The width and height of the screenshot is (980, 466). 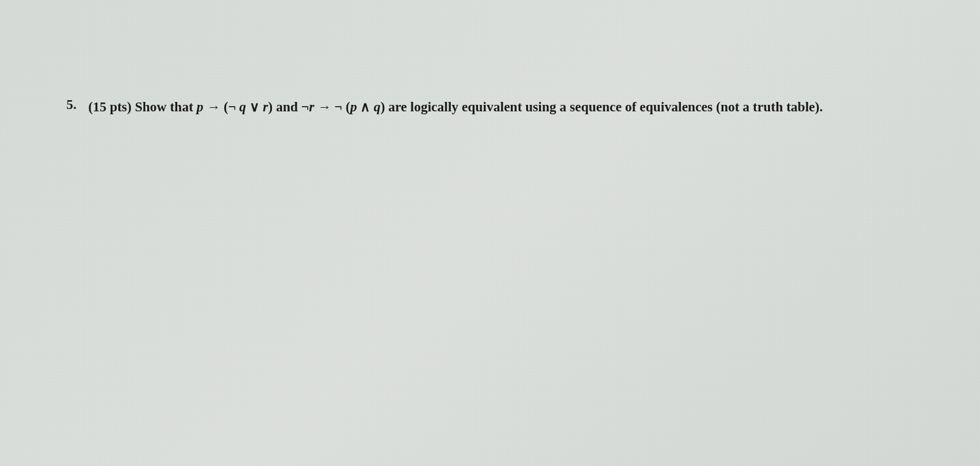 What do you see at coordinates (232, 107) in the screenshot?
I see `expr1-neg: ¬` at bounding box center [232, 107].